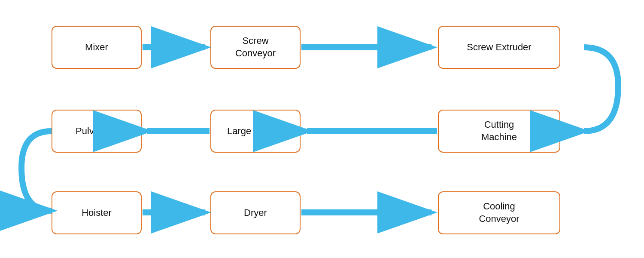  Describe the element at coordinates (255, 132) in the screenshot. I see `large-hoister-label: Large Hoister` at that location.